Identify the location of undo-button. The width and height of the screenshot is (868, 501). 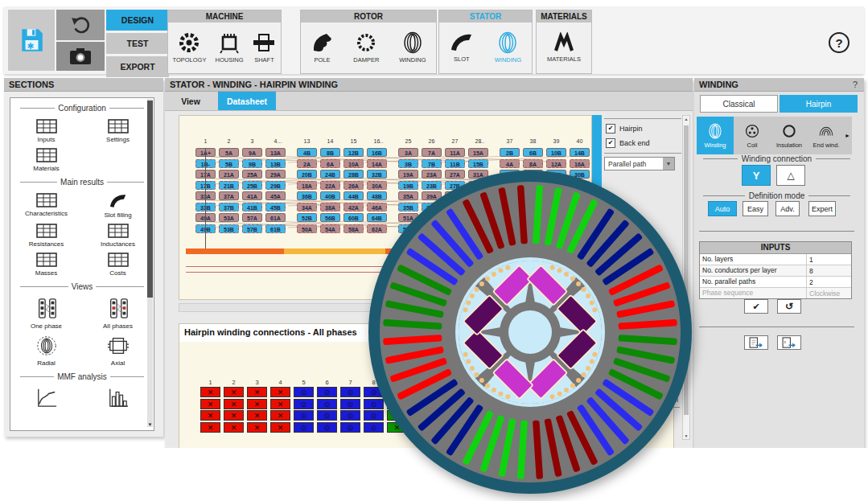
(80, 25).